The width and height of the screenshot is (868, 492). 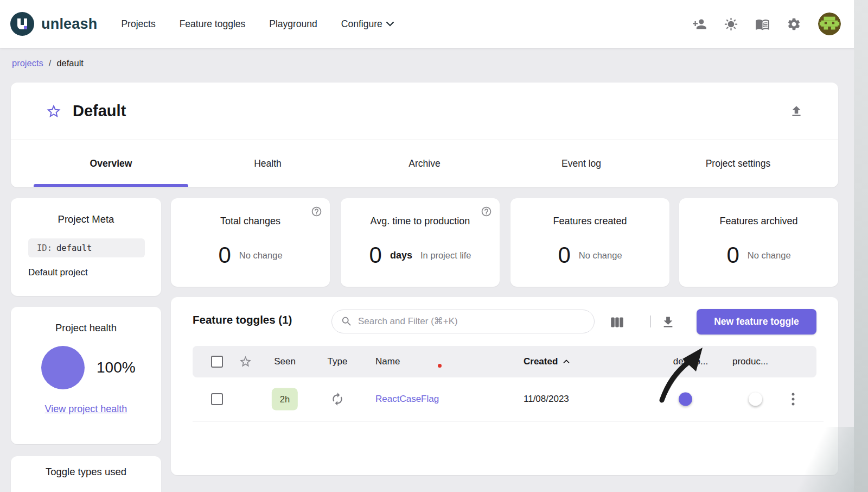 What do you see at coordinates (758, 242) in the screenshot?
I see `stat-card-features-archived: Features archived 0 No change` at bounding box center [758, 242].